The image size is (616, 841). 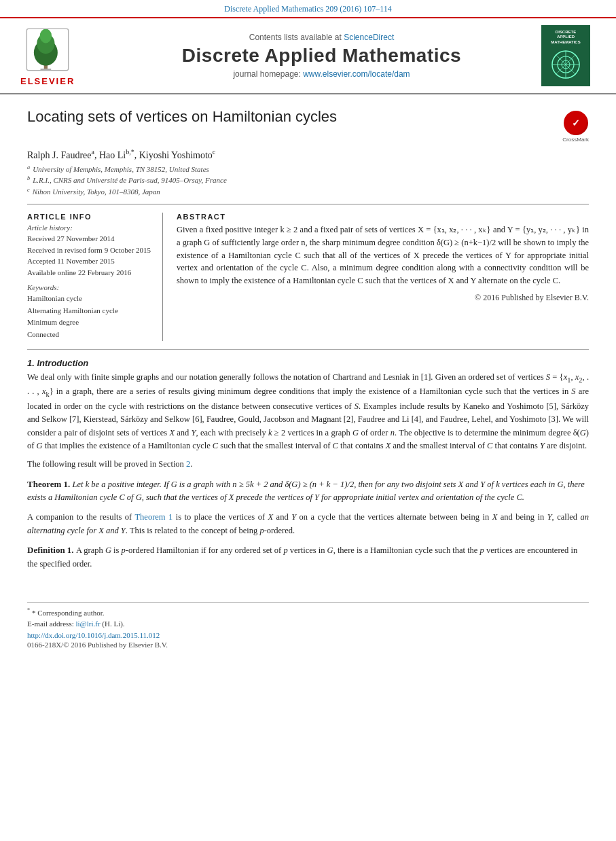 What do you see at coordinates (91, 239) in the screenshot?
I see `received-date: Received 27 November 2014` at bounding box center [91, 239].